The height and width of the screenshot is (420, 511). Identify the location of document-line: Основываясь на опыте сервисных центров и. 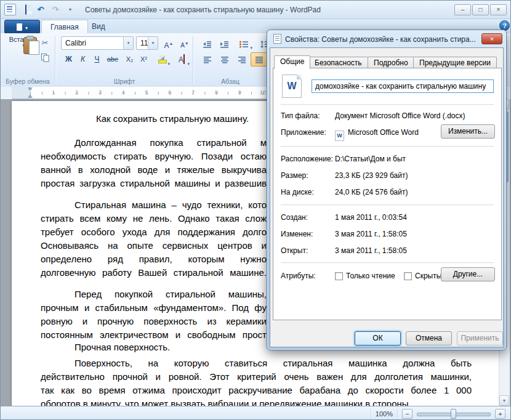
(154, 246).